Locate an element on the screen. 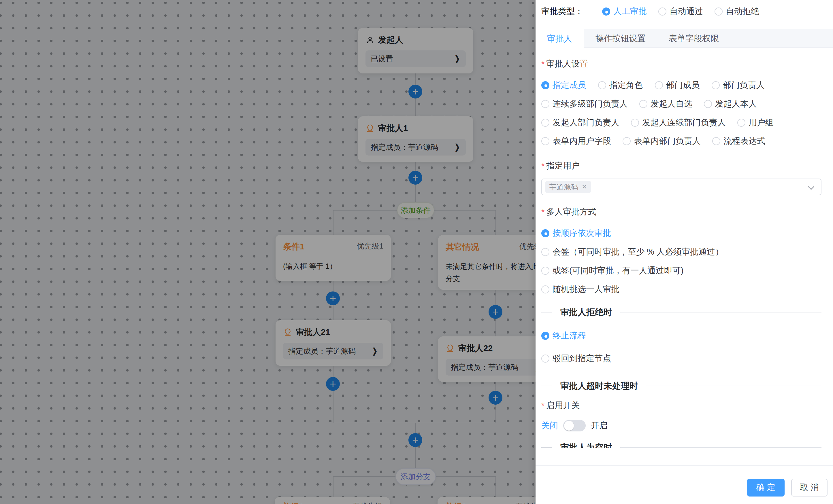 The width and height of the screenshot is (833, 504). timeout-section-title: 审批人超时未处理时 is located at coordinates (599, 386).